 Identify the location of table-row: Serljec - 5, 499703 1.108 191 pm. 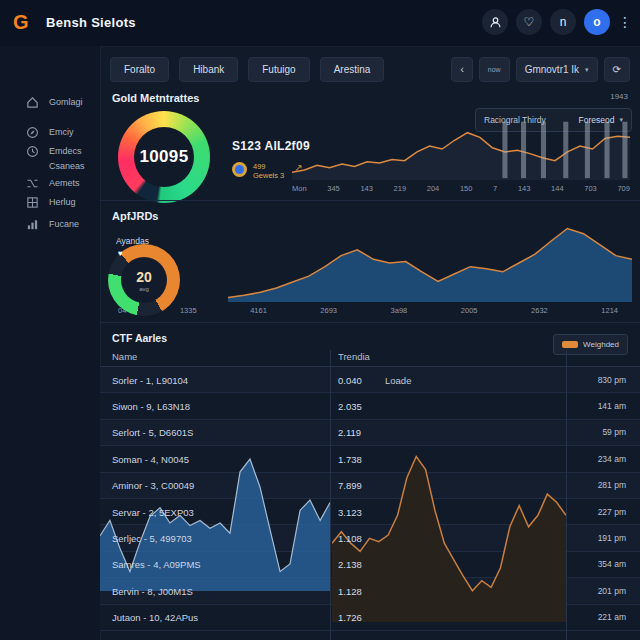
(370, 538).